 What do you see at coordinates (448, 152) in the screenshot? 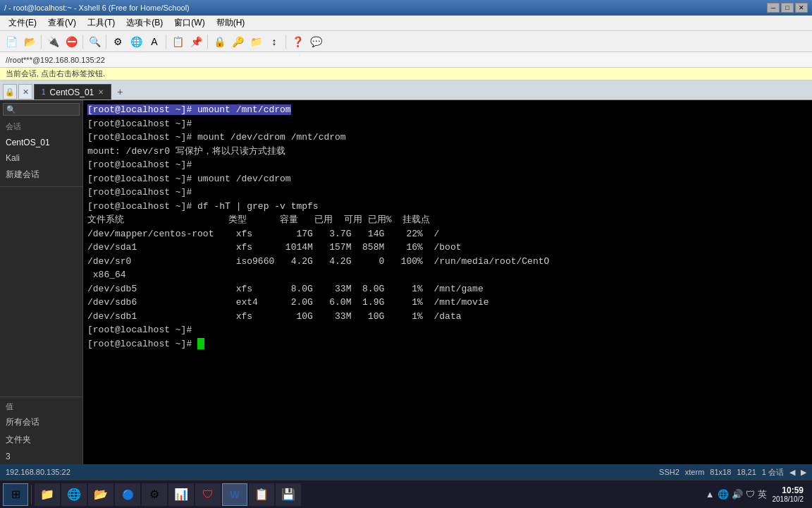
I see `terminal-line-3: mount: /dev/sr0 写保护，将以只读方式挂载` at bounding box center [448, 152].